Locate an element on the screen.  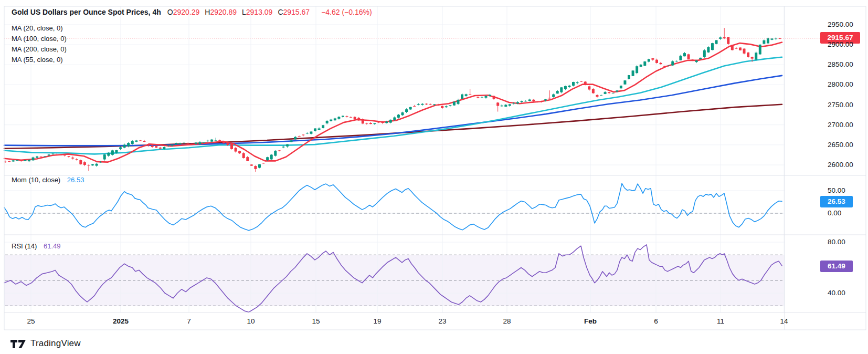
momentum-tick-label: 0.00 is located at coordinates (834, 213).